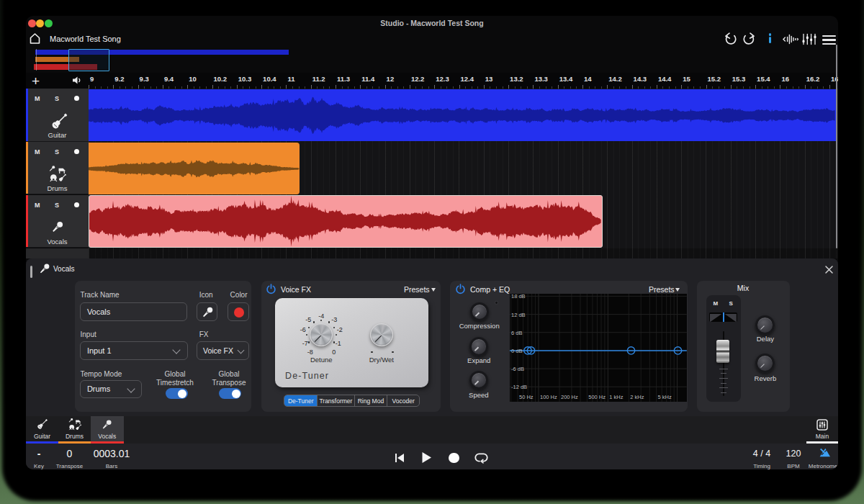  What do you see at coordinates (549, 397) in the screenshot?
I see `svg-text: 100 Hz` at bounding box center [549, 397].